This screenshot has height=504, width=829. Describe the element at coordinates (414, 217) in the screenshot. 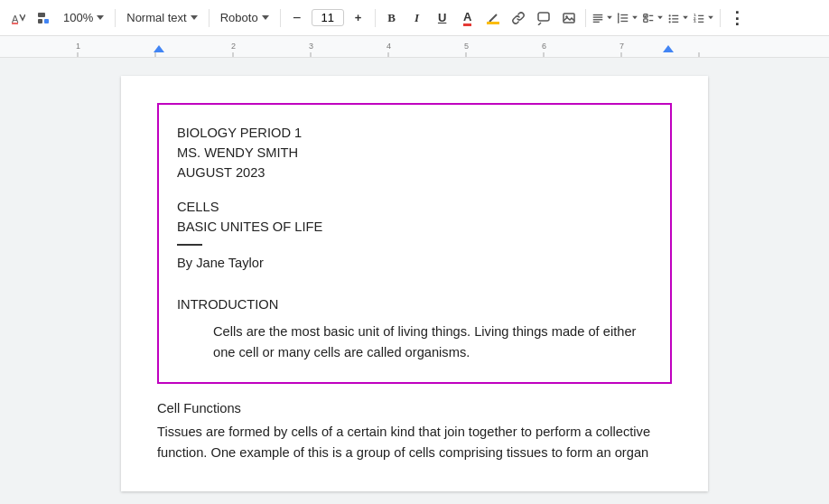

I see `cells-title-block: CELLS BASIC UNITES OF LIFE` at that location.